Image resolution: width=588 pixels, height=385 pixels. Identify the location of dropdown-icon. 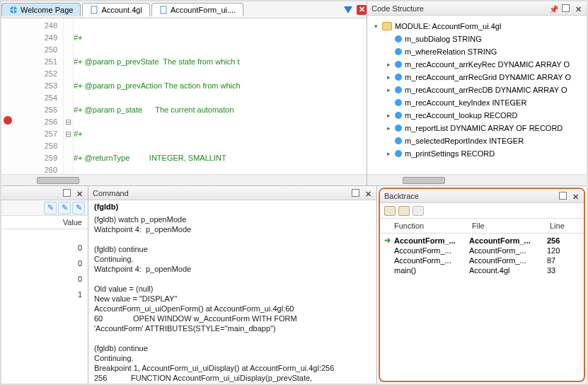
(348, 10).